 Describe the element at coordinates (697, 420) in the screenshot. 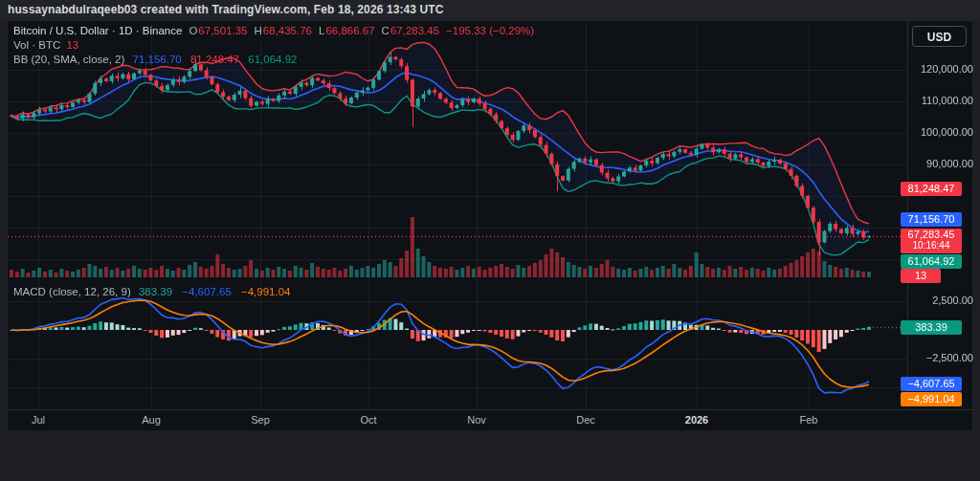

I see `time-label-year: 2026` at that location.